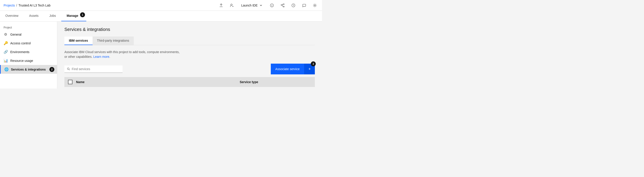 This screenshot has width=644, height=177. I want to click on sidebar-section-label: Project, so click(28, 27).